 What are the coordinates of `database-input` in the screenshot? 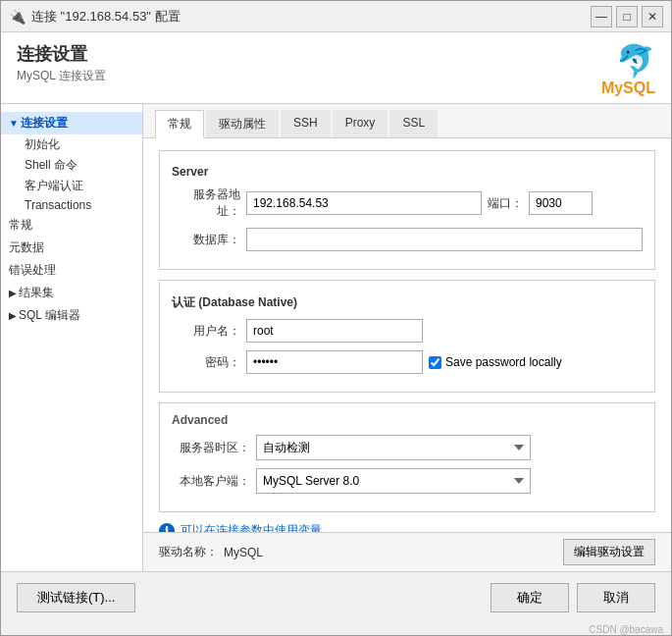 It's located at (444, 239).